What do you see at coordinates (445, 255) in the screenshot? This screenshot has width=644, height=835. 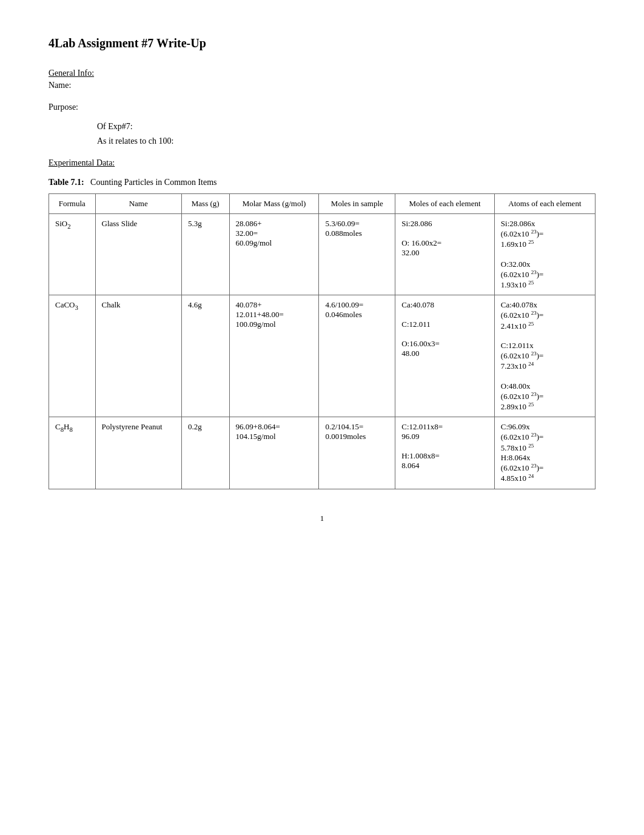 I see `cell-moles-element: Si:28.086 O: 16.00x2=32.00` at bounding box center [445, 255].